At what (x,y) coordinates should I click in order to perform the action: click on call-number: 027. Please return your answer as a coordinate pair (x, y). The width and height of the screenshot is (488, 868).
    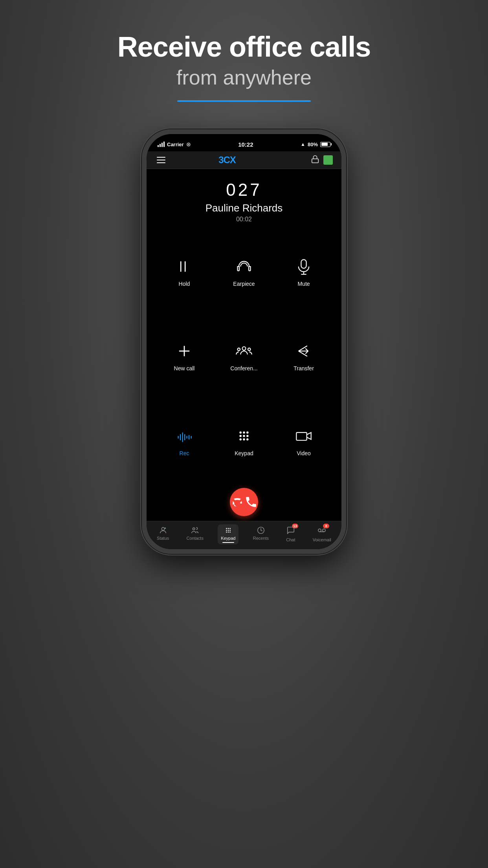
    Looking at the image, I should click on (244, 190).